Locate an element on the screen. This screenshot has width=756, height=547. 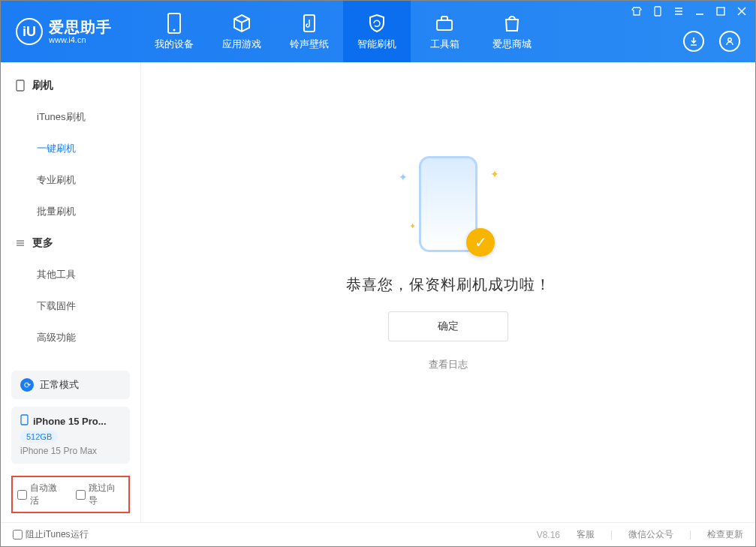
feedback-icon is located at coordinates (658, 11).